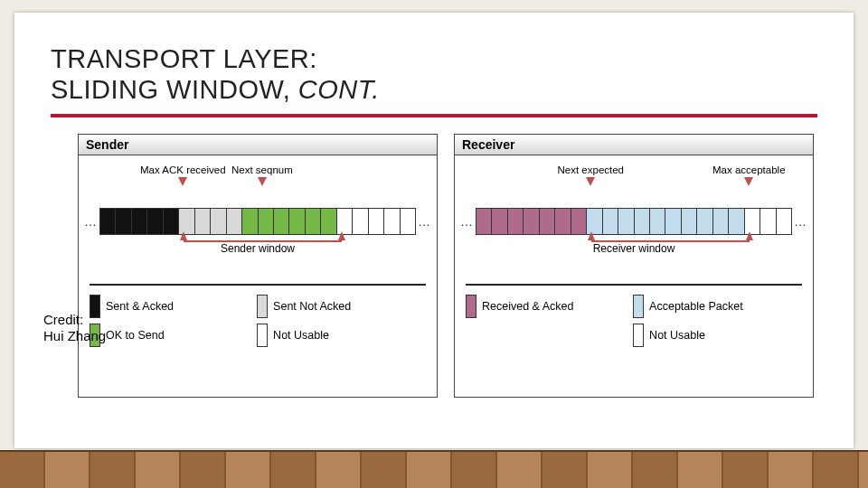 This screenshot has width=868, height=488. I want to click on receiver-pointers: Next expected Max acceptable, so click(634, 185).